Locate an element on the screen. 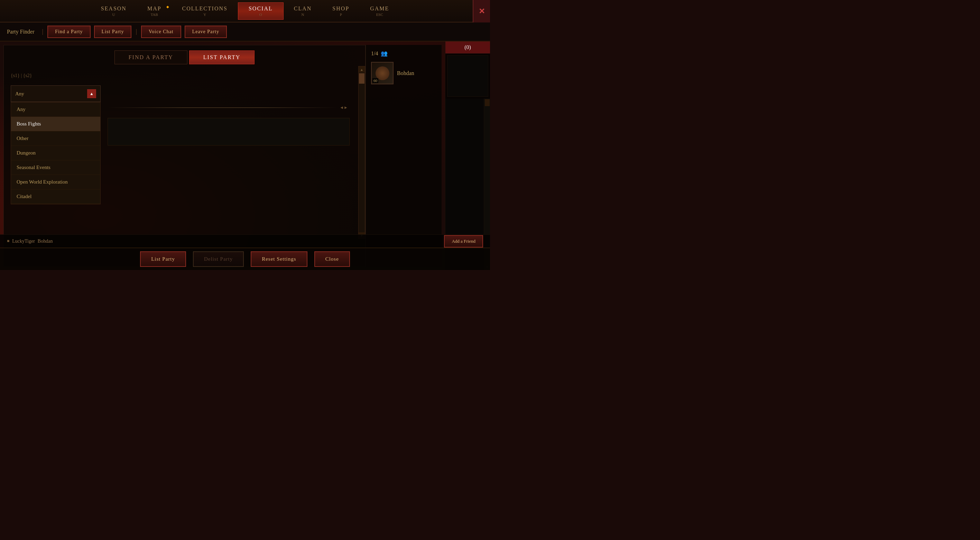 This screenshot has width=980, height=540. close-button-top: ✕ is located at coordinates (482, 11).